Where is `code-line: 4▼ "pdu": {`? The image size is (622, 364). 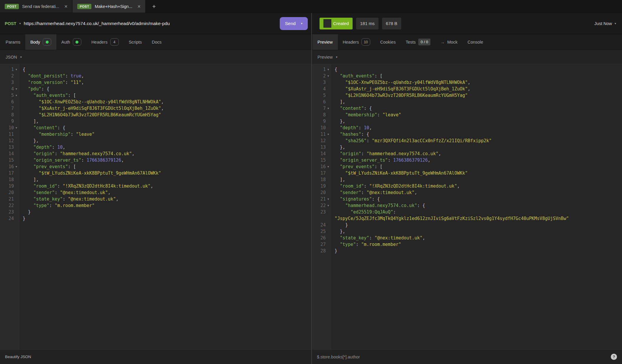
code-line: 4▼ "pdu": { is located at coordinates (156, 89).